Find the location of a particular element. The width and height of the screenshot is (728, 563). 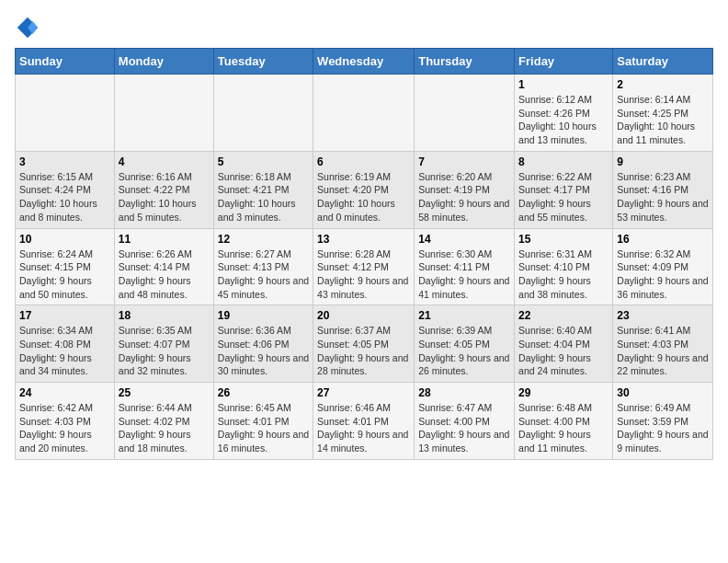

day-number: 12 is located at coordinates (263, 239).